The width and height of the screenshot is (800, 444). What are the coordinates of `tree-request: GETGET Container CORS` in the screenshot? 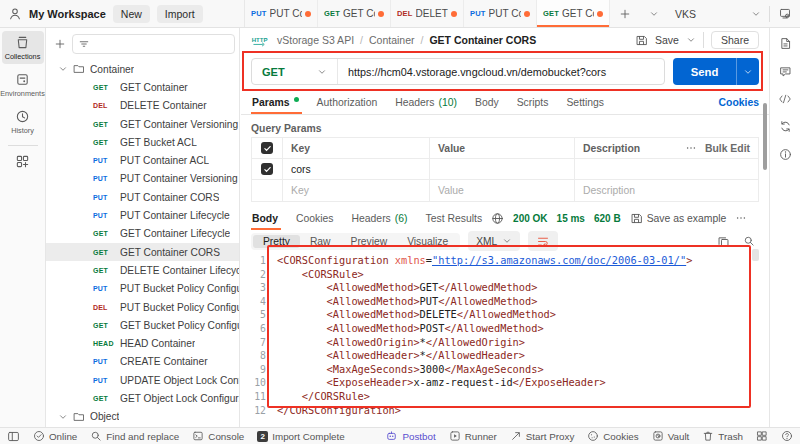 It's located at (142, 252).